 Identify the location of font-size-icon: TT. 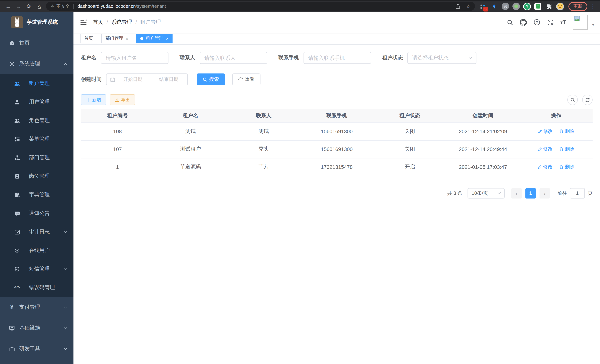
(563, 22).